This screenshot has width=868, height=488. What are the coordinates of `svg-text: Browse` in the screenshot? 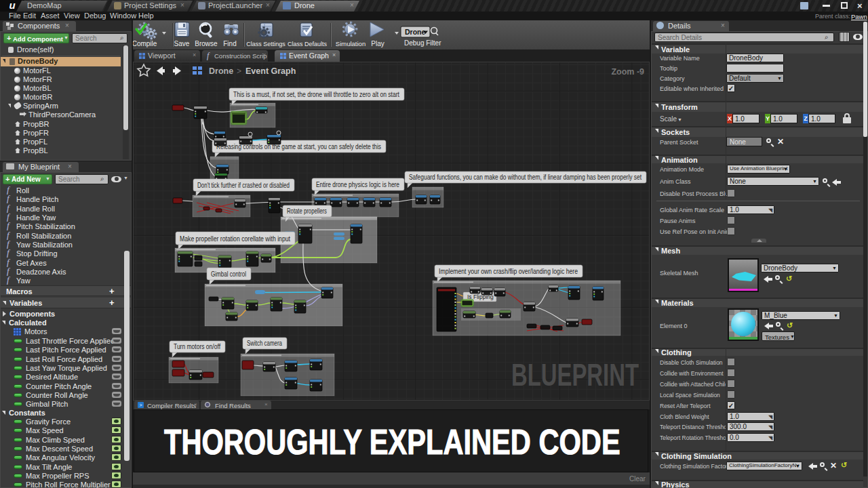 It's located at (206, 43).